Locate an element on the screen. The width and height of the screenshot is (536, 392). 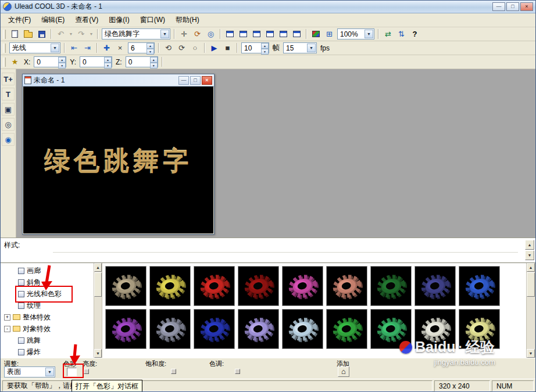
window-layout-6-button is located at coordinates (296, 34).